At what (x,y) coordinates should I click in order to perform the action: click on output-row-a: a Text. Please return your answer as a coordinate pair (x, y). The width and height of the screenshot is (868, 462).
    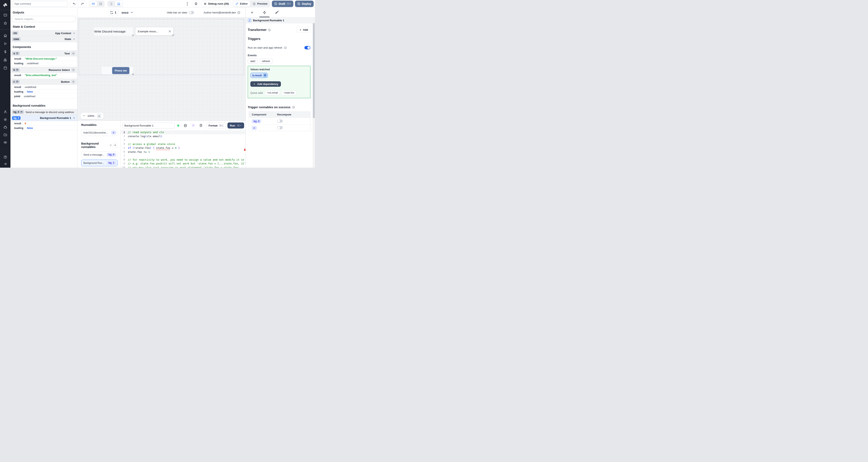
    Looking at the image, I should click on (44, 54).